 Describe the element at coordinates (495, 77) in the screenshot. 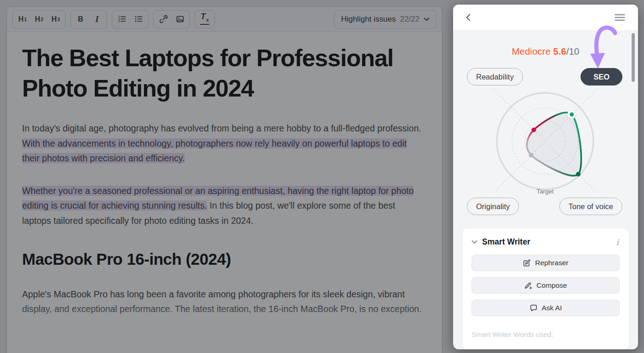

I see `tab-readability: Readability` at that location.